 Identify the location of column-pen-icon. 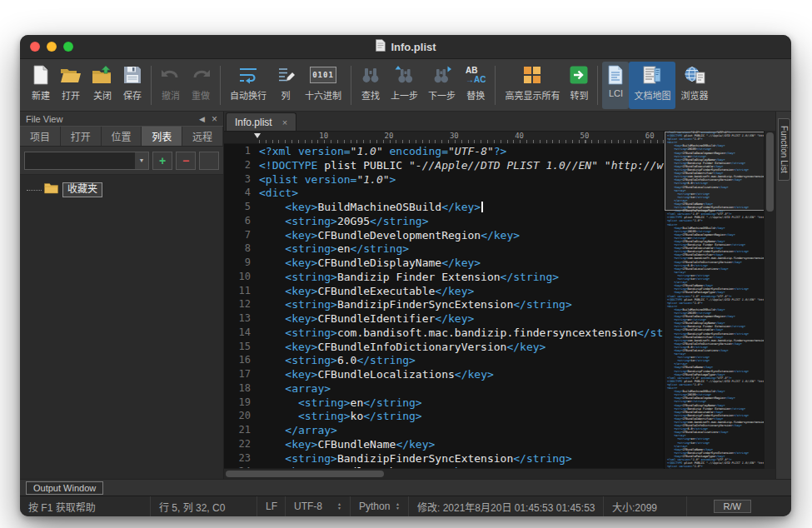
(286, 75).